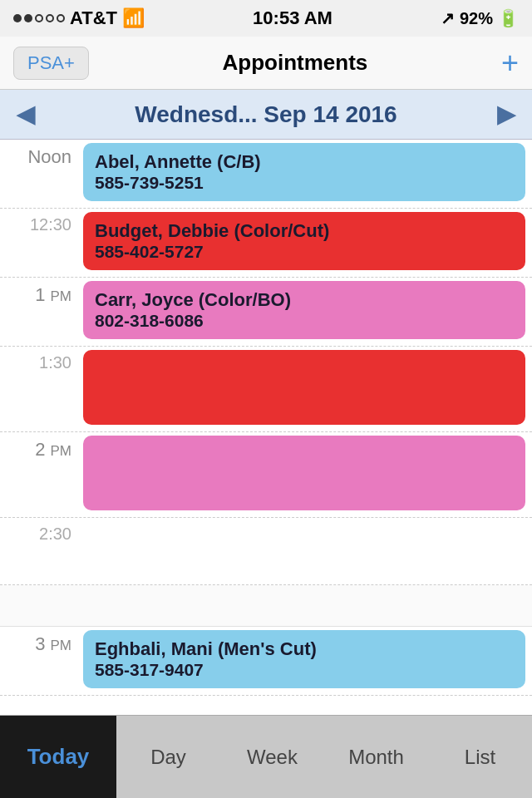 The height and width of the screenshot is (798, 532). I want to click on appointment-eghbali: Eghbali, Mani (Men's Cut) 585-317-9407, so click(304, 659).